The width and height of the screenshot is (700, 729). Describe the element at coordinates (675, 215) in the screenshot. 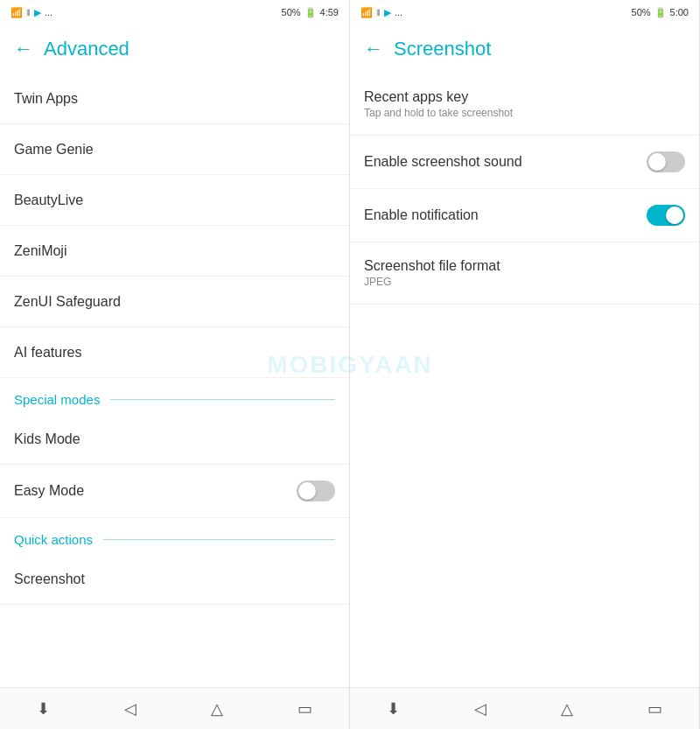

I see `notification-knob` at that location.